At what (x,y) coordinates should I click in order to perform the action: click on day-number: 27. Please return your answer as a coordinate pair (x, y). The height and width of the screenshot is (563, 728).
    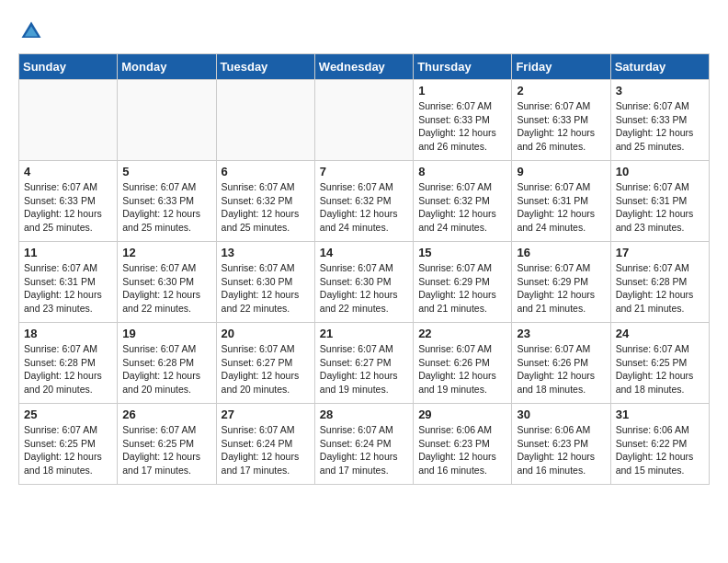
    Looking at the image, I should click on (266, 414).